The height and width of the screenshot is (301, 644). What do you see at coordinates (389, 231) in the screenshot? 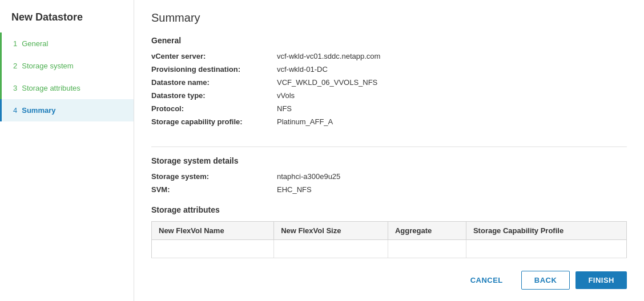
I see `storage-attributes-section: Storage attributes New FlexVol Name New …` at bounding box center [389, 231].